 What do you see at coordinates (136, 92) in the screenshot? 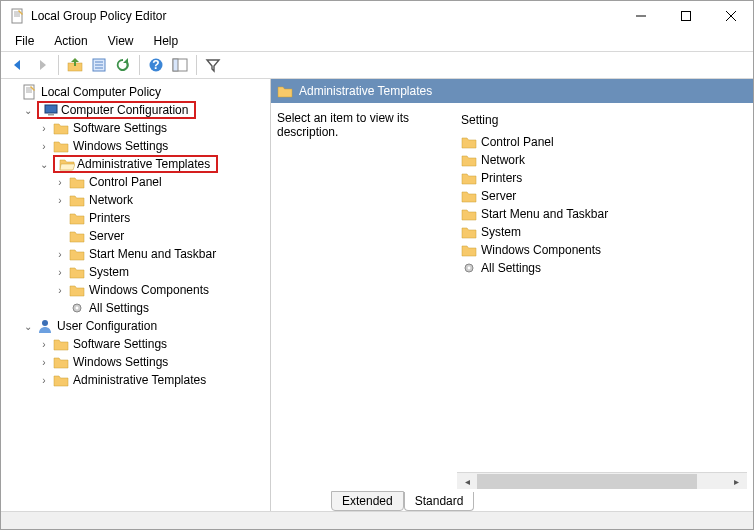
I see `tree-root: Local Computer Policy` at bounding box center [136, 92].